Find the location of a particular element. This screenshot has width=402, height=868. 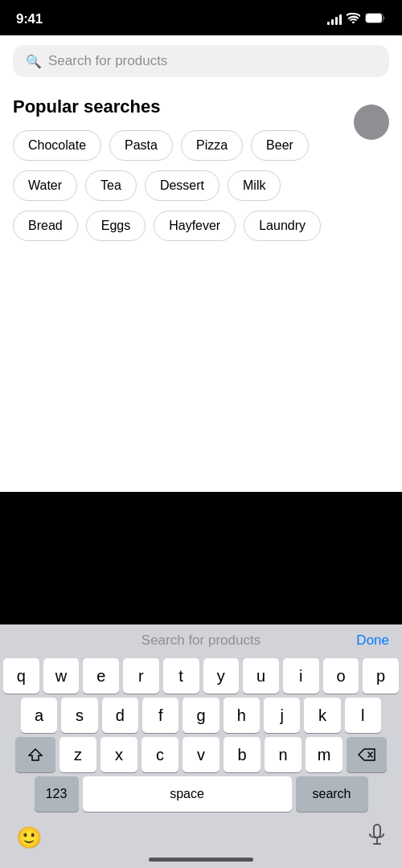

tag-laundry: Laundry is located at coordinates (282, 226).